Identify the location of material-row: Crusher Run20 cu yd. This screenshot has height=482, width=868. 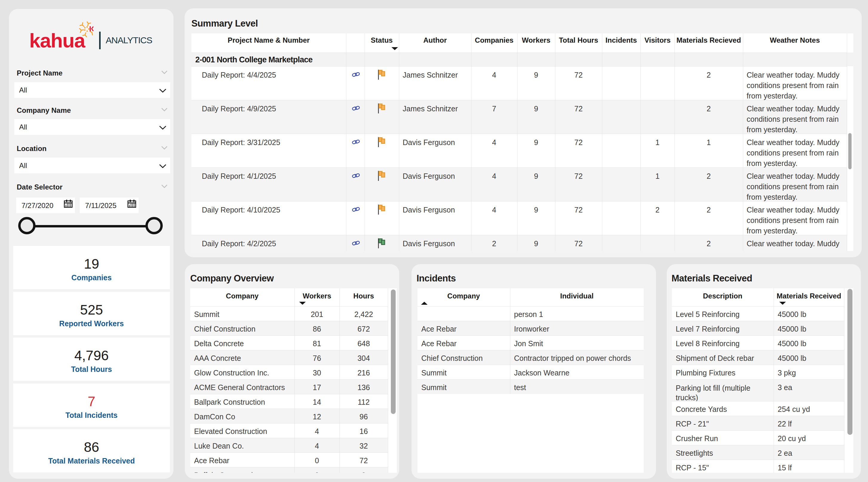
(763, 438).